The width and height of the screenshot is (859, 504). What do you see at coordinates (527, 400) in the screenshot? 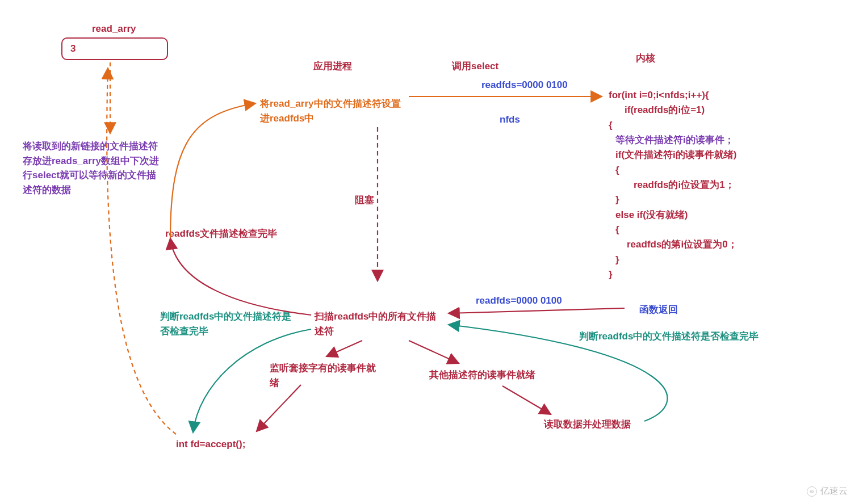
I see `arrow-other-readproc` at bounding box center [527, 400].